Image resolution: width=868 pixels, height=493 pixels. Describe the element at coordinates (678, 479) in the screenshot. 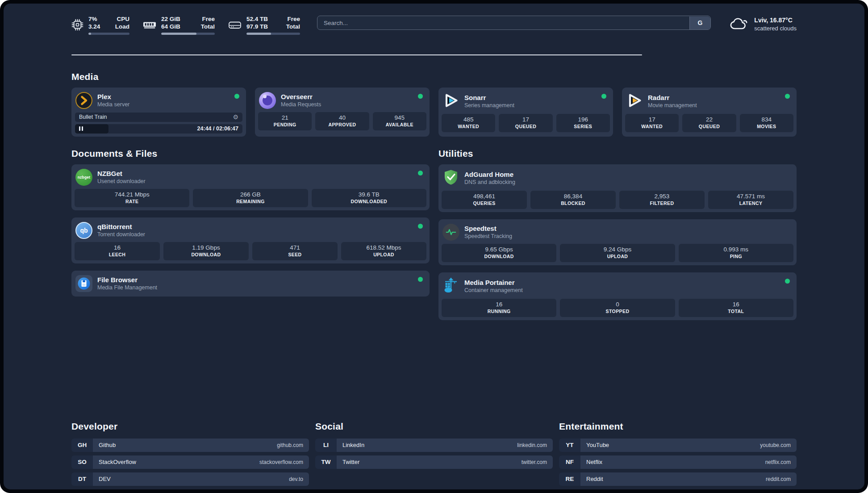

I see `bookmark-reddit: RE Redditreddit.com` at that location.